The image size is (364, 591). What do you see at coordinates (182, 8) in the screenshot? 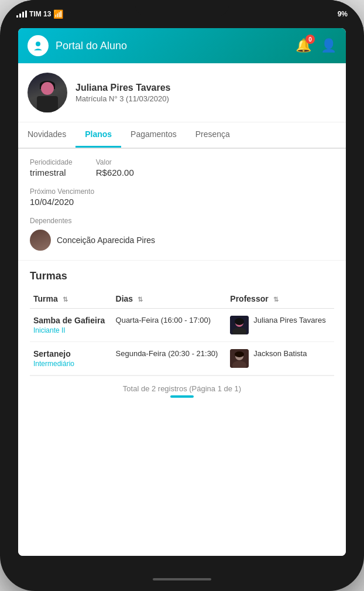
I see `notch` at bounding box center [182, 8].